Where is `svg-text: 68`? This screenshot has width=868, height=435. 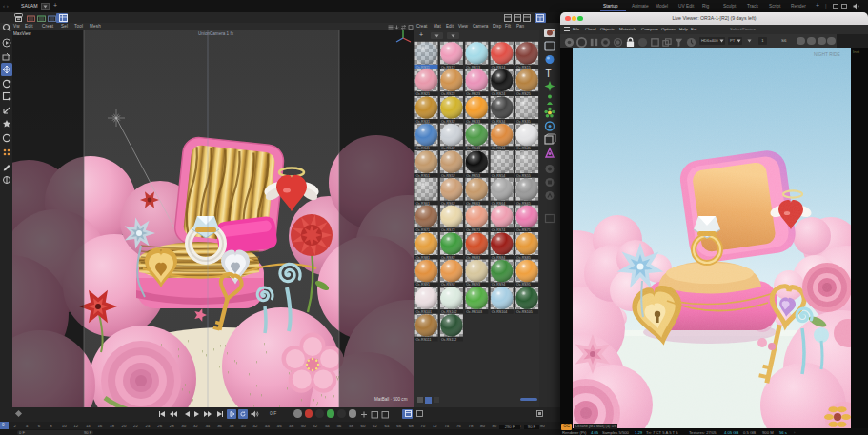 svg-text: 68 is located at coordinates (412, 426).